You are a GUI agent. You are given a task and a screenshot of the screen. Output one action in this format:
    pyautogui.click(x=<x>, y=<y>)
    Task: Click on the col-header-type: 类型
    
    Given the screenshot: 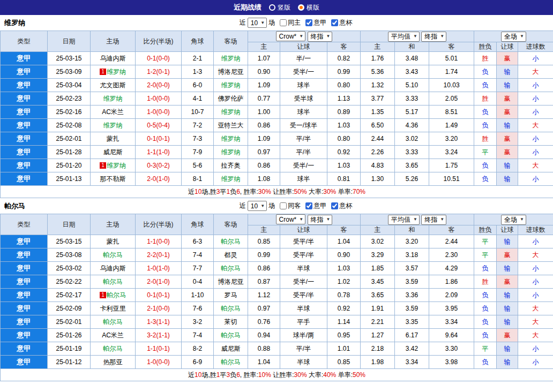 What is the action you would take?
    pyautogui.click(x=24, y=225)
    